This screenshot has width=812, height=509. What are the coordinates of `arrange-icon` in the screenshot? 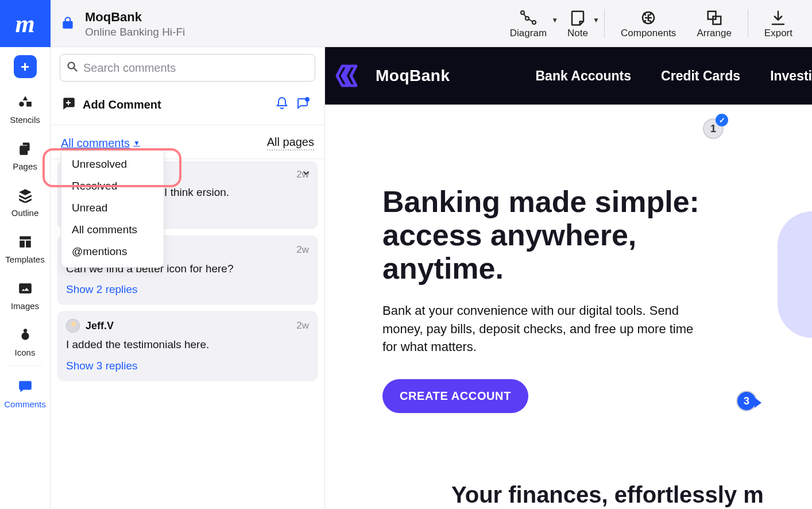 It's located at (714, 18).